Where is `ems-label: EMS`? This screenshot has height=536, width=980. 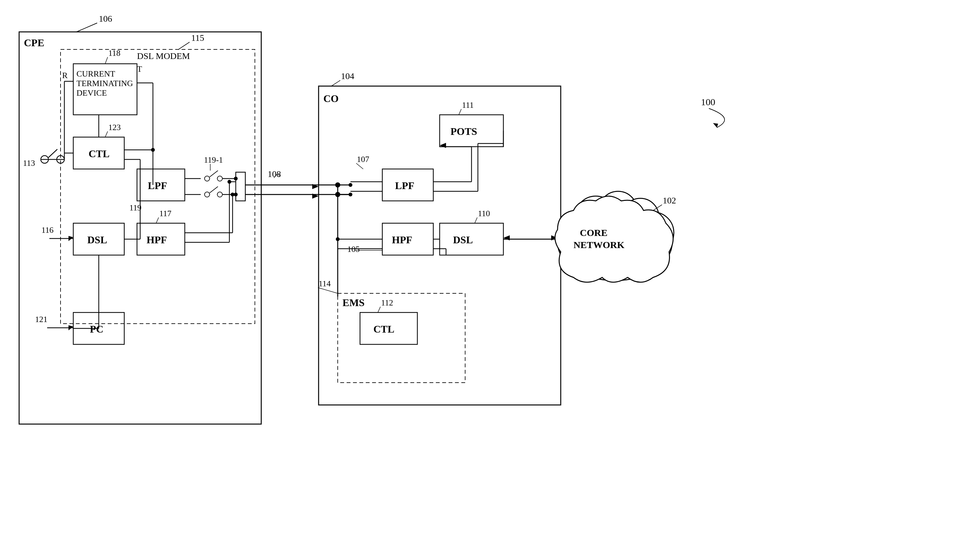
ems-label: EMS is located at coordinates (353, 303).